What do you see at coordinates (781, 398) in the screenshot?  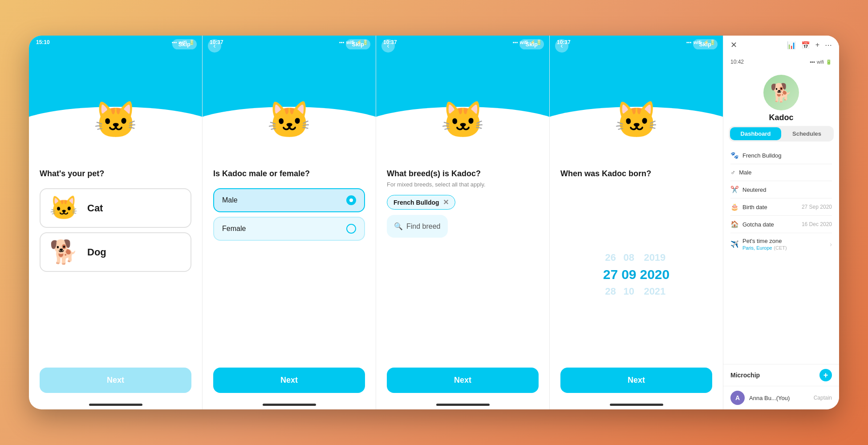 I see `user-row: A Anna Bu...(You) Captain` at bounding box center [781, 398].